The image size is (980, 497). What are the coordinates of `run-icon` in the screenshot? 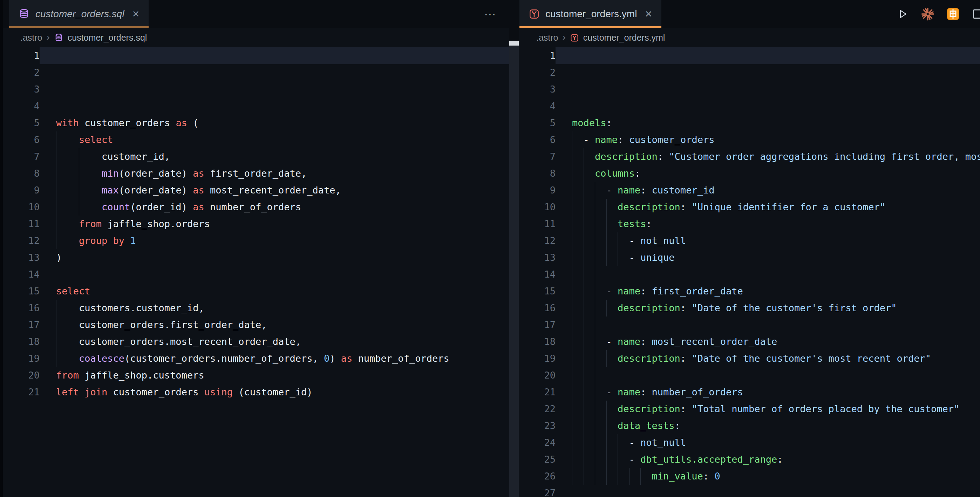 It's located at (902, 14).